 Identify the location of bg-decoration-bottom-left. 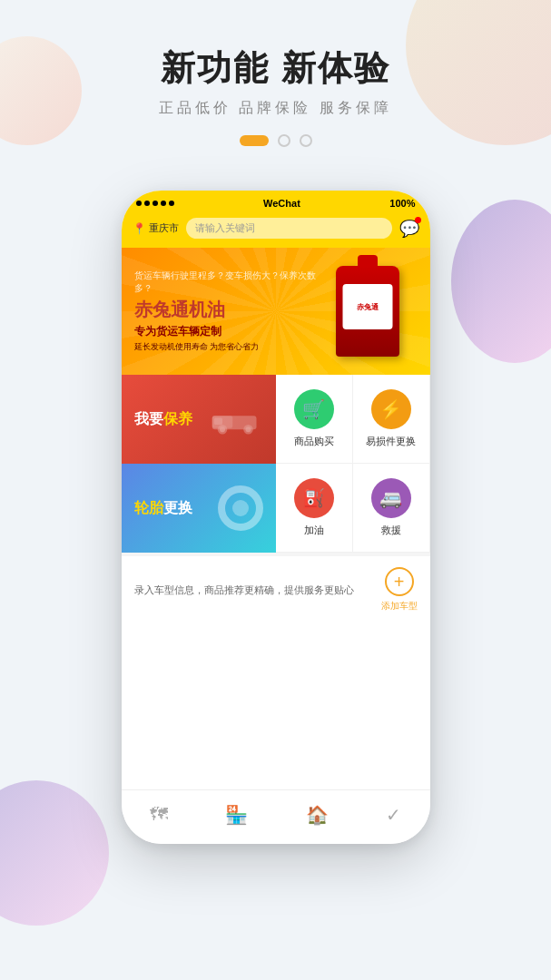
(54, 853).